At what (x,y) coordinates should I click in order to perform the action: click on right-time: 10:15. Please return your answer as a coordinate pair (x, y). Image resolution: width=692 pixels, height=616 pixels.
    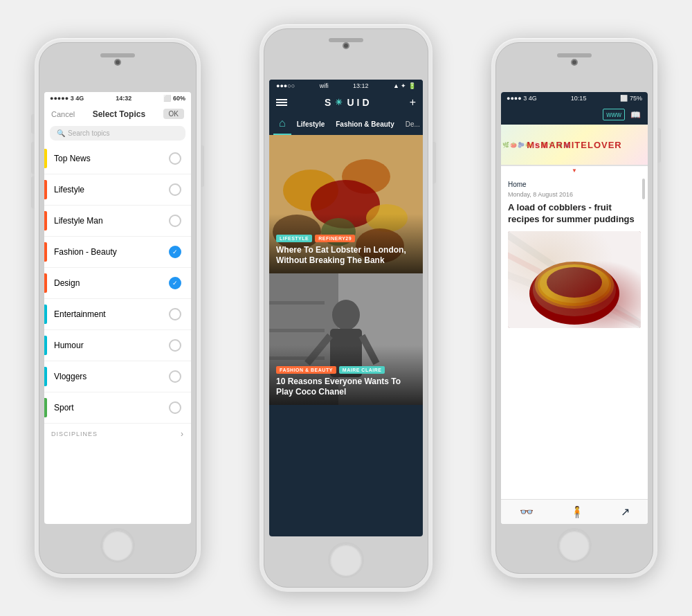
    Looking at the image, I should click on (579, 98).